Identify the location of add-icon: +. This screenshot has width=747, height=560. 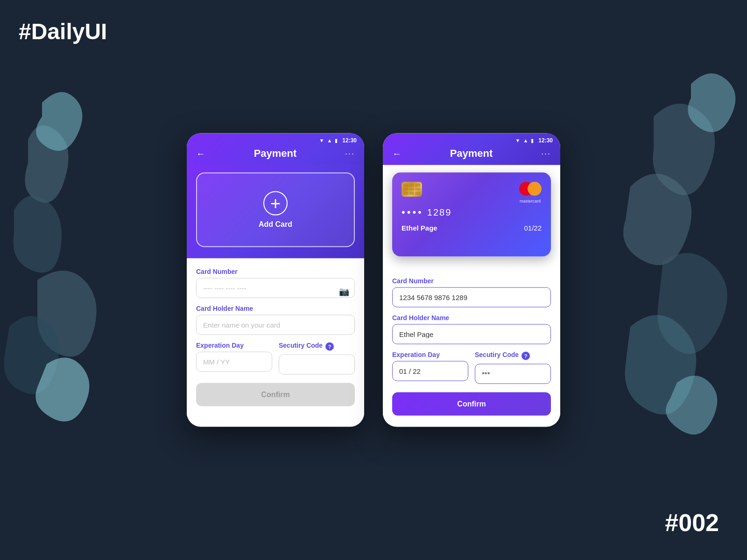
(275, 203).